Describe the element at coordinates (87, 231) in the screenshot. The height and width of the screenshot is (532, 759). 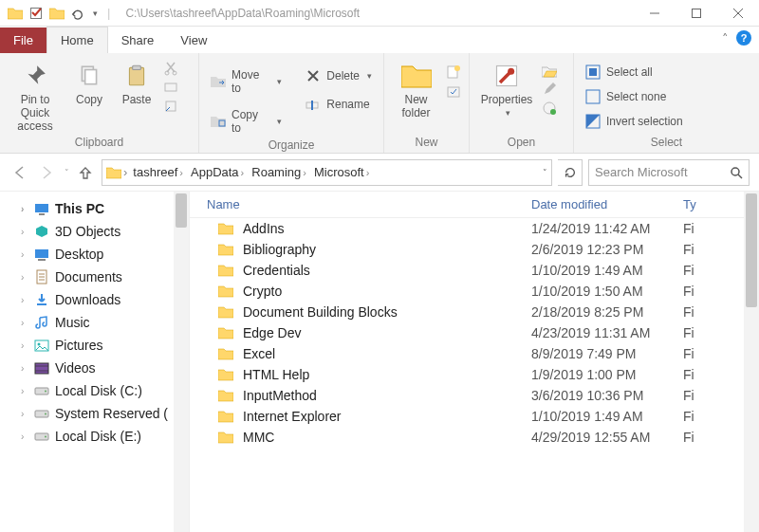
I see `tree-item-label: 3D Objects` at that location.